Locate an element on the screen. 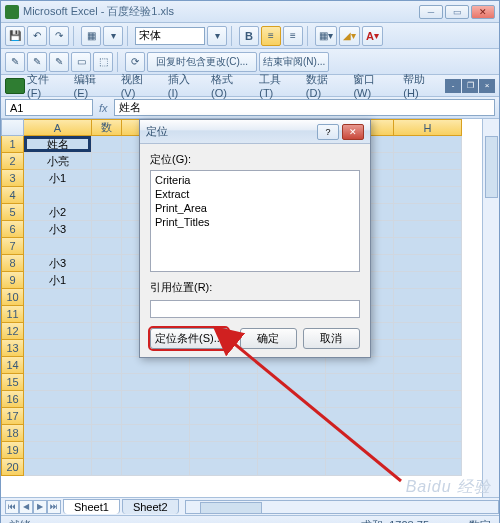 The width and height of the screenshot is (500, 523). menu-file: 文件(F) is located at coordinates (44, 86).